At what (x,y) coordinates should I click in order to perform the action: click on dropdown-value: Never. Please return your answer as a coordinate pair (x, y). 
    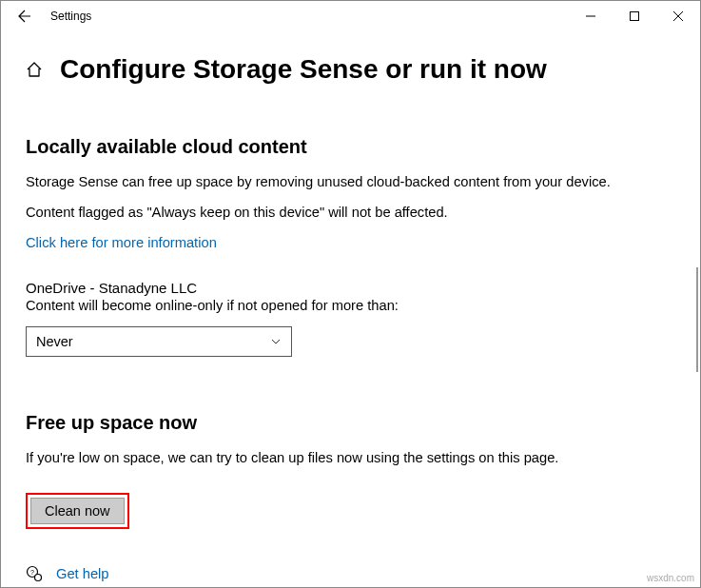
    Looking at the image, I should click on (55, 342).